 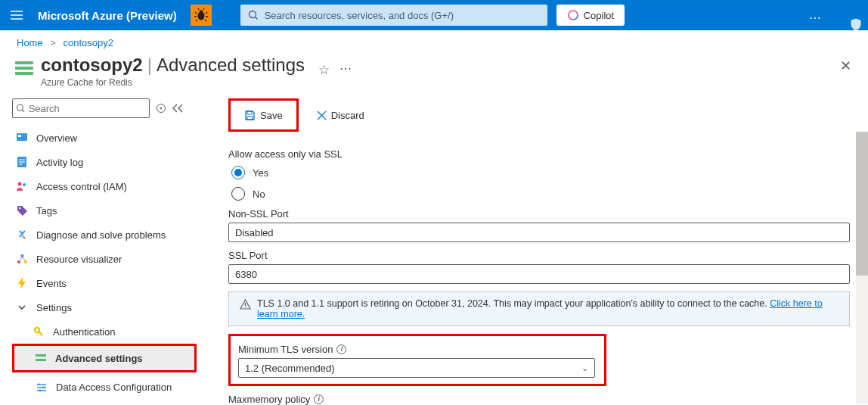 I want to click on overview-icon, so click(x=22, y=138).